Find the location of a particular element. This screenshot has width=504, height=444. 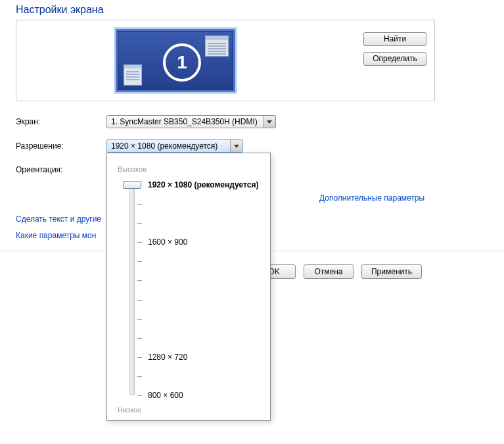

text-size-link: Сделать текст и другие is located at coordinates (58, 219).